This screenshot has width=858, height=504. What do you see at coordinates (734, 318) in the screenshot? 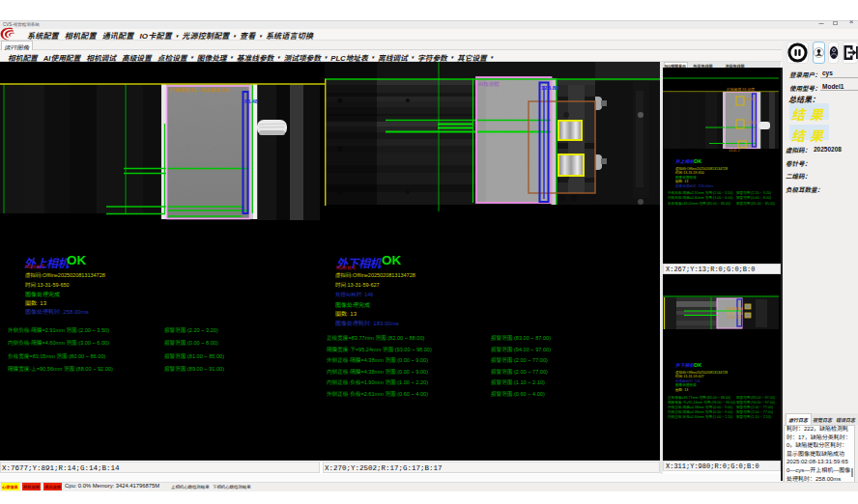
I see `svg-text: 13.41 2.08` at bounding box center [734, 318].